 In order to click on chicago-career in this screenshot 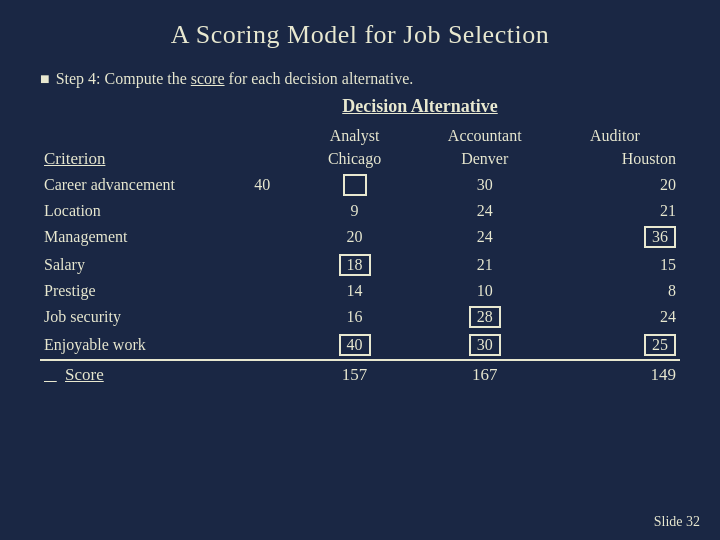, I will do `click(354, 185)`.